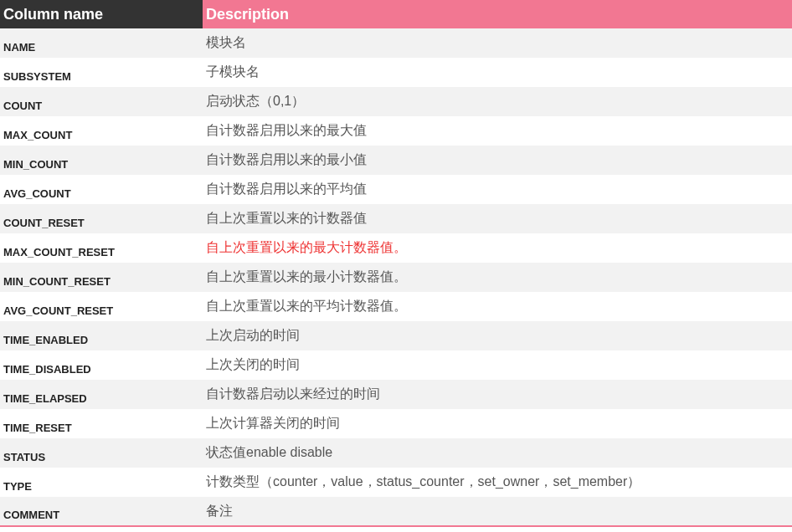 Image resolution: width=792 pixels, height=532 pixels. Describe the element at coordinates (396, 161) in the screenshot. I see `table-row: MIN_COUNT自计数器启用以来的最小值` at that location.